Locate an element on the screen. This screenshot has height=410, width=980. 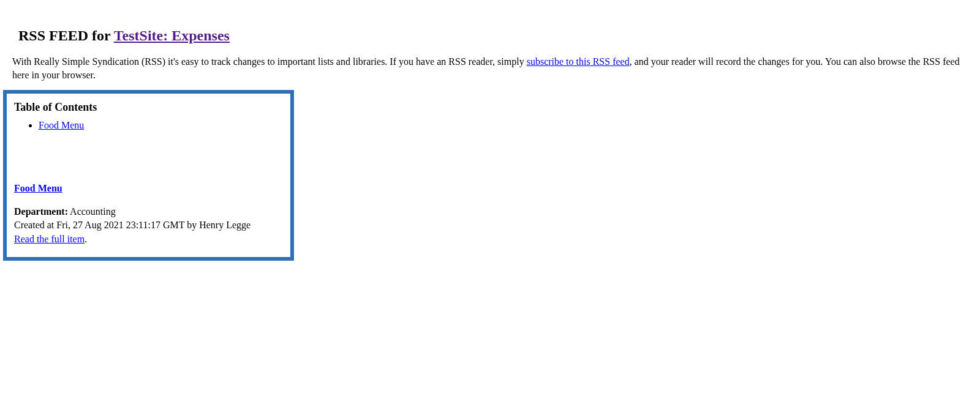
period: . is located at coordinates (86, 239).